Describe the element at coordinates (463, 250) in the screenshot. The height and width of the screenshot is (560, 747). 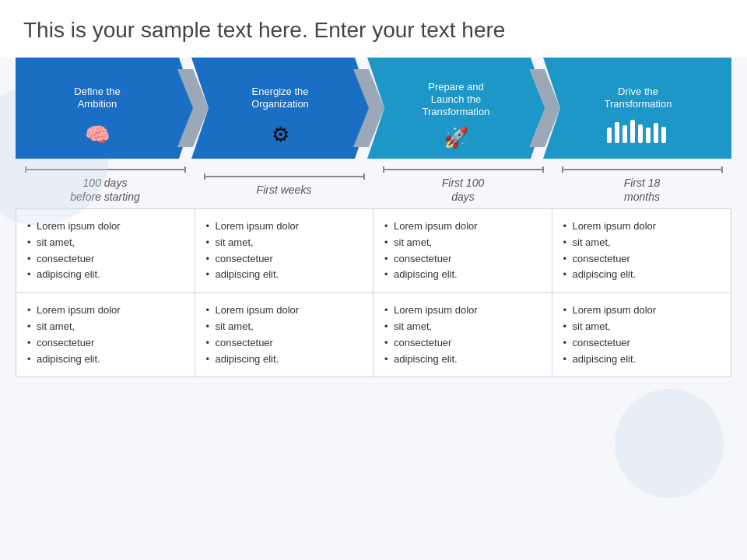
I see `content-cell-1-3: Lorem ipsum dolor sit amet, consectetuer…` at that location.